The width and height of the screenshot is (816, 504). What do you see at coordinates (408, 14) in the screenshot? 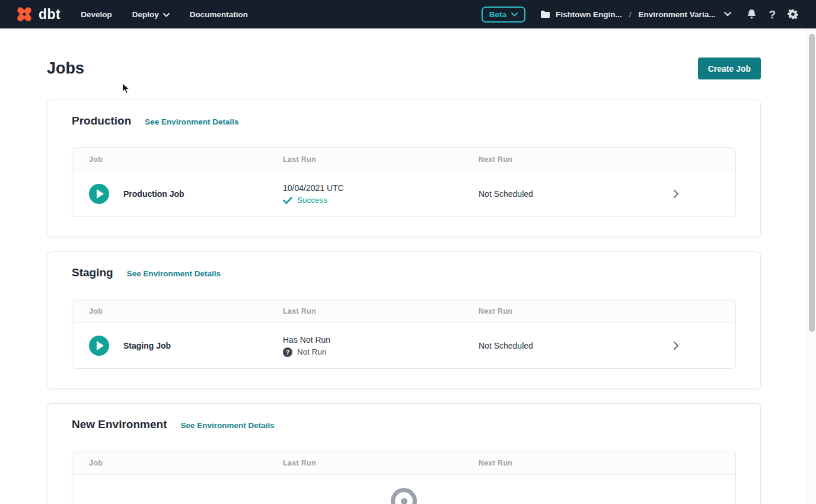
I see `top-nav: dbt Develop Deploy Documentation Beta Fi…` at bounding box center [408, 14].